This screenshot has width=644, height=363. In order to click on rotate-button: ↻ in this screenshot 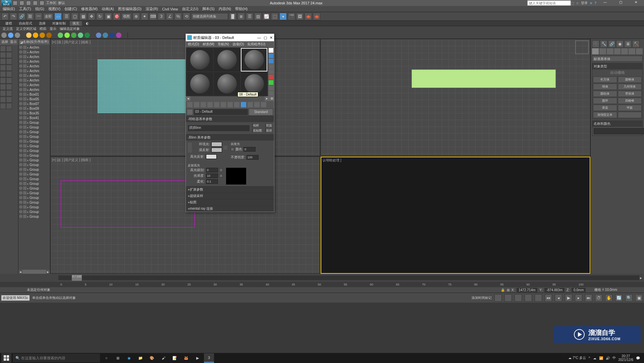, I will do `click(100, 16)`.